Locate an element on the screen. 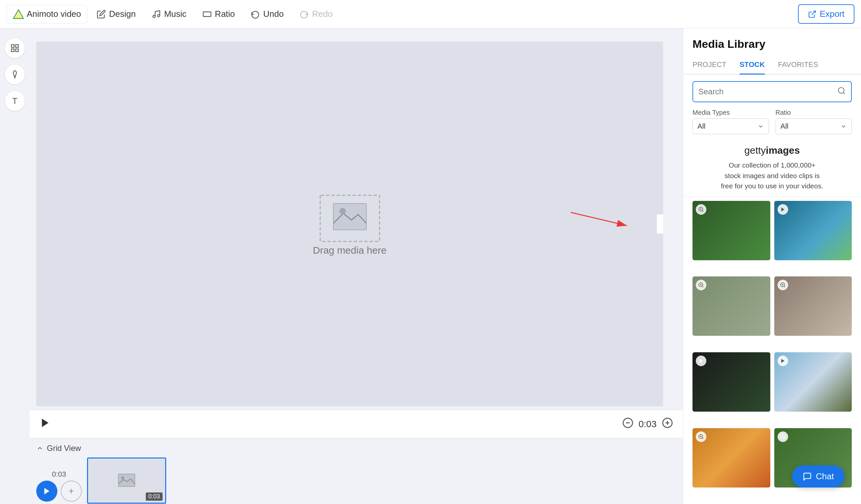  search-icon is located at coordinates (842, 91).